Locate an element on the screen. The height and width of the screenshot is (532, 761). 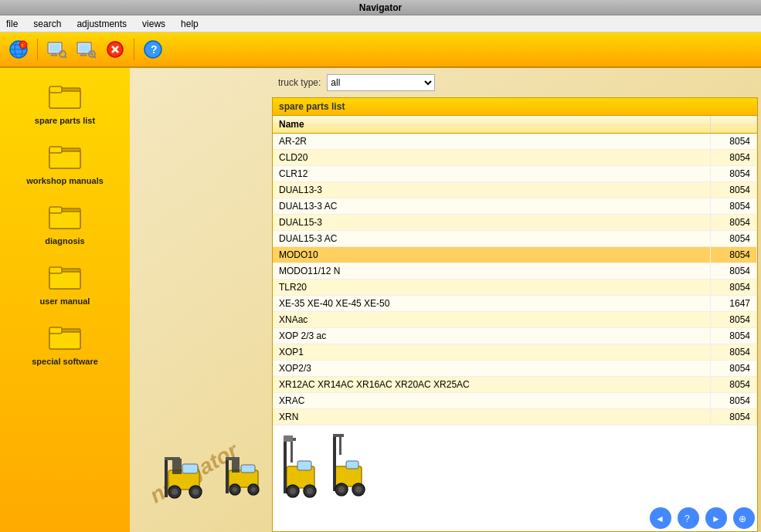
browse-button is located at coordinates (56, 49).